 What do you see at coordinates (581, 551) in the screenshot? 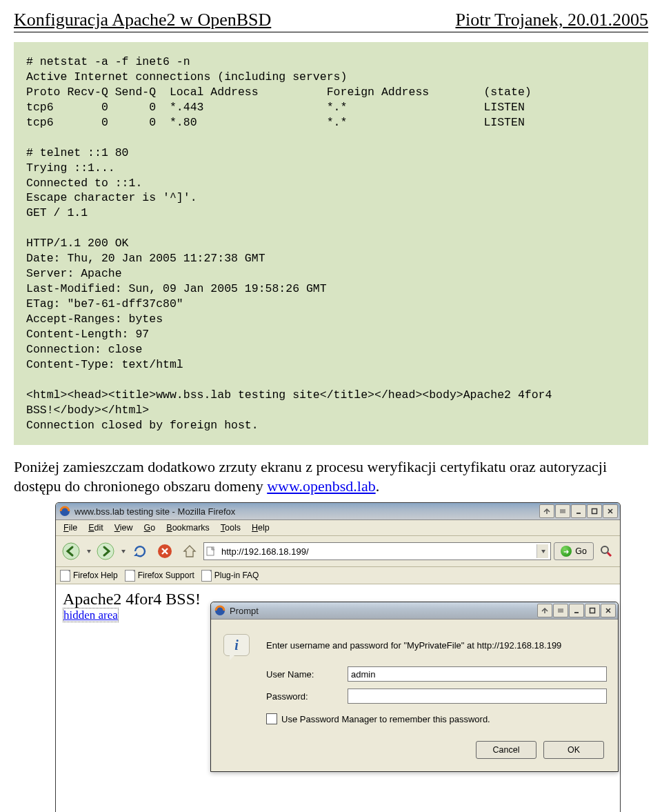
I see `go-label: Go` at bounding box center [581, 551].